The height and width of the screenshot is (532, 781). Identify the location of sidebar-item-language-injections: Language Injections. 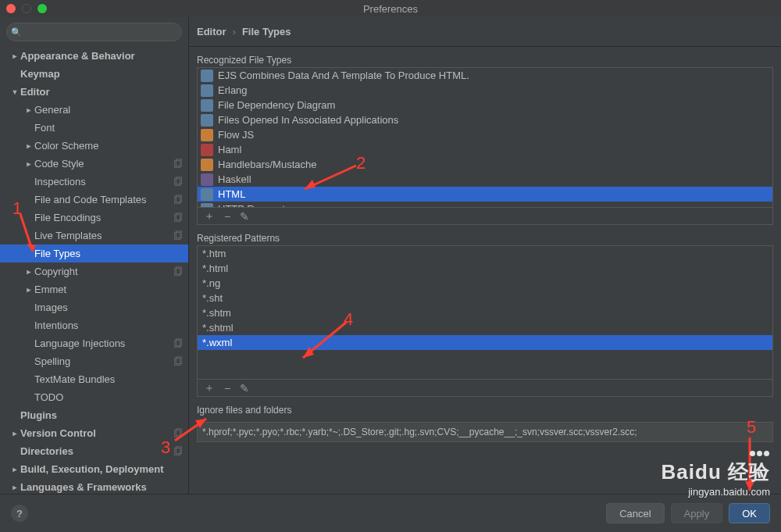
(94, 344).